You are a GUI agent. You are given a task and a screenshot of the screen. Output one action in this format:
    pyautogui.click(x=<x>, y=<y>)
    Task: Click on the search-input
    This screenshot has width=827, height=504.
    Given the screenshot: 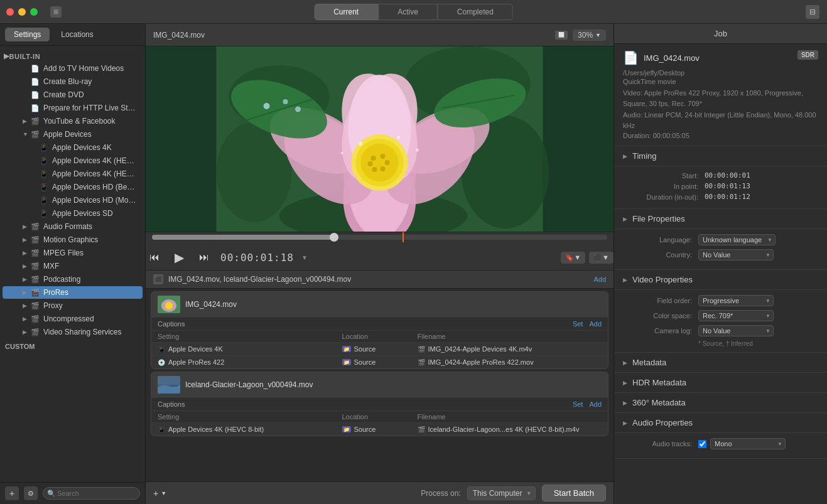 What is the action you would take?
    pyautogui.click(x=92, y=493)
    